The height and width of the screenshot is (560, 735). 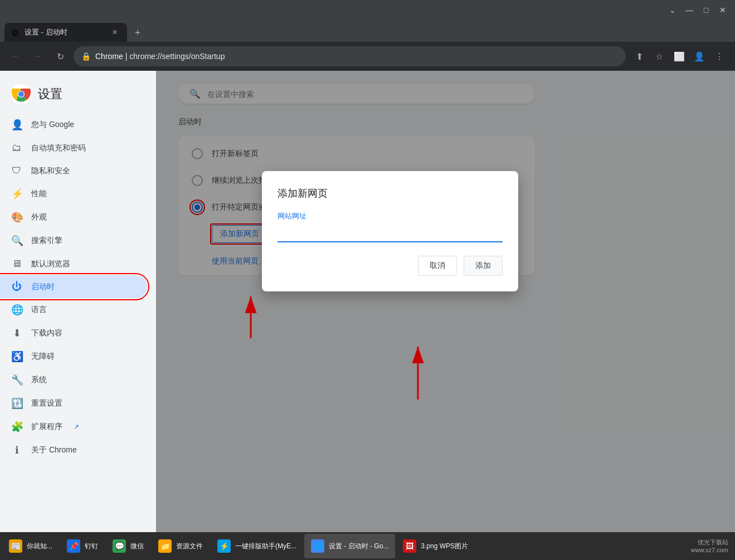 I want to click on minimize-button2: —, so click(x=689, y=10).